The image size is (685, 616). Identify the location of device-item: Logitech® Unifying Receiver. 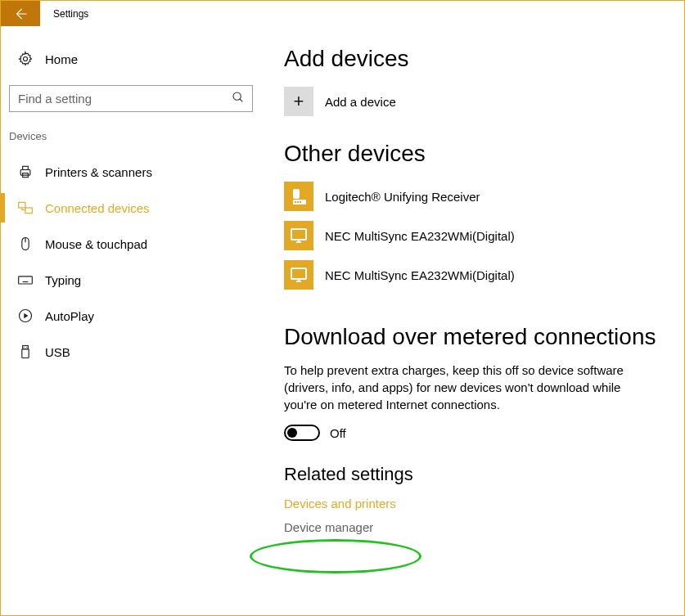
(471, 196).